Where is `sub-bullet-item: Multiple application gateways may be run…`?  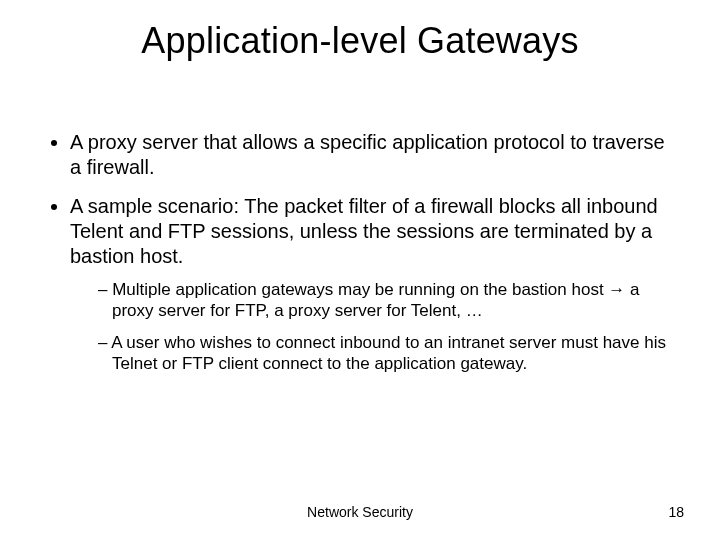
sub-bullet-item: Multiple application gateways may be run… is located at coordinates (389, 300).